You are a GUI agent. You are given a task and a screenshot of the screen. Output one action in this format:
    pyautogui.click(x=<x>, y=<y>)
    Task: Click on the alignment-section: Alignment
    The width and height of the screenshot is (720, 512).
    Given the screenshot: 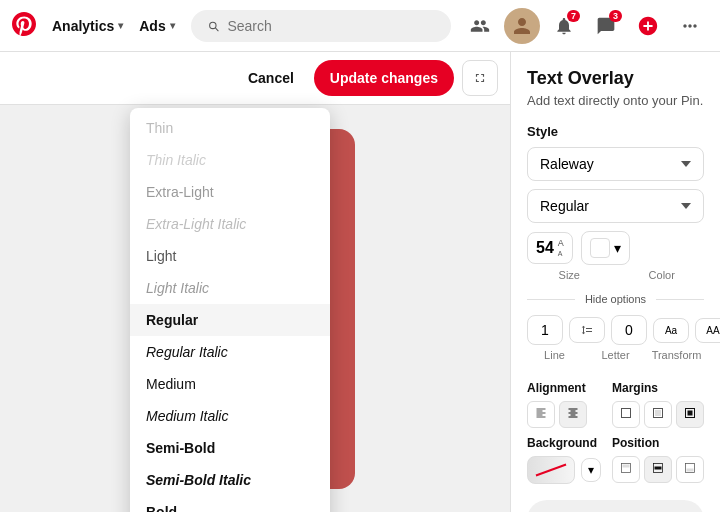 What is the action you would take?
    pyautogui.click(x=564, y=404)
    